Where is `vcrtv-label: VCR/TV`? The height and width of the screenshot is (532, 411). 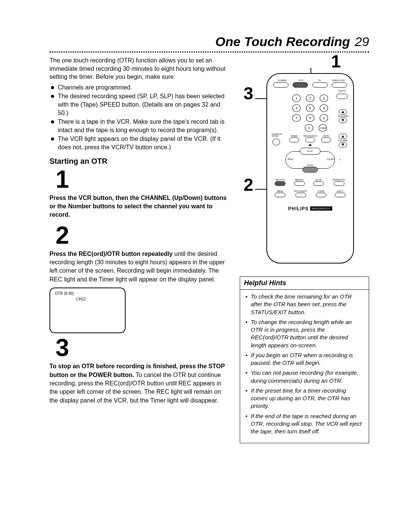
vcrtv-label: VCR/TV is located at coordinates (310, 91).